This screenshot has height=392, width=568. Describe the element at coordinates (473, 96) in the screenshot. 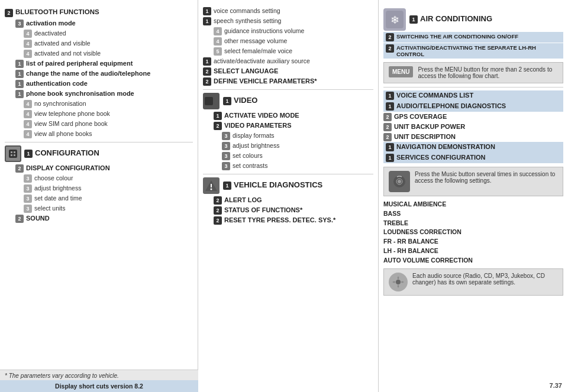

I see `list-item: 1 VOICE COMMANDS LIST` at that location.